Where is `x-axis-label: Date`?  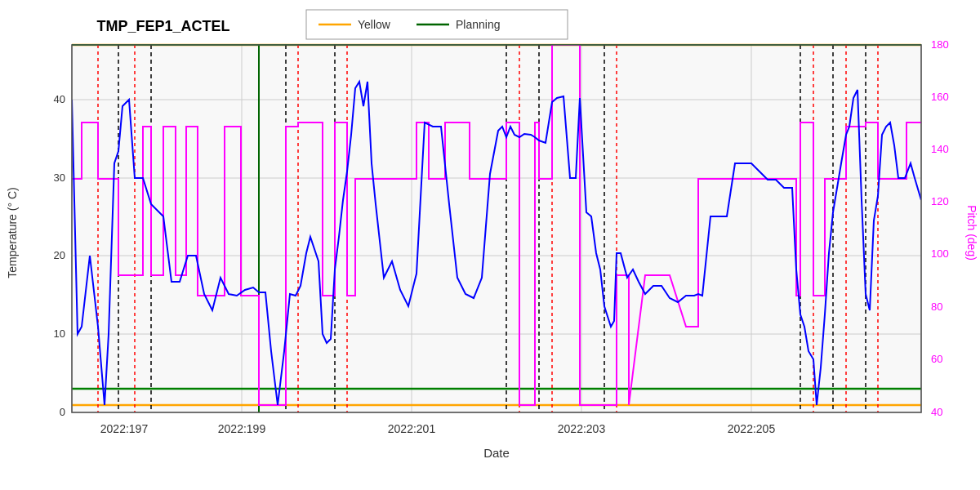
x-axis-label: Date is located at coordinates (497, 452).